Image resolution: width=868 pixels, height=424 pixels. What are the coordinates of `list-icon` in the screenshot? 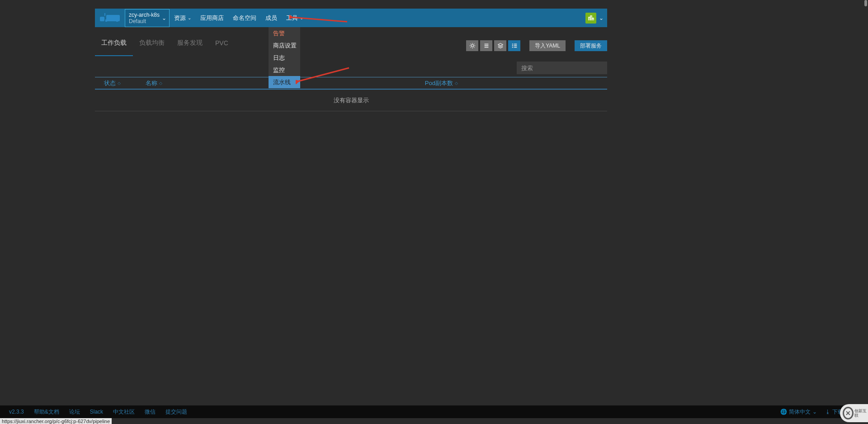 It's located at (486, 46).